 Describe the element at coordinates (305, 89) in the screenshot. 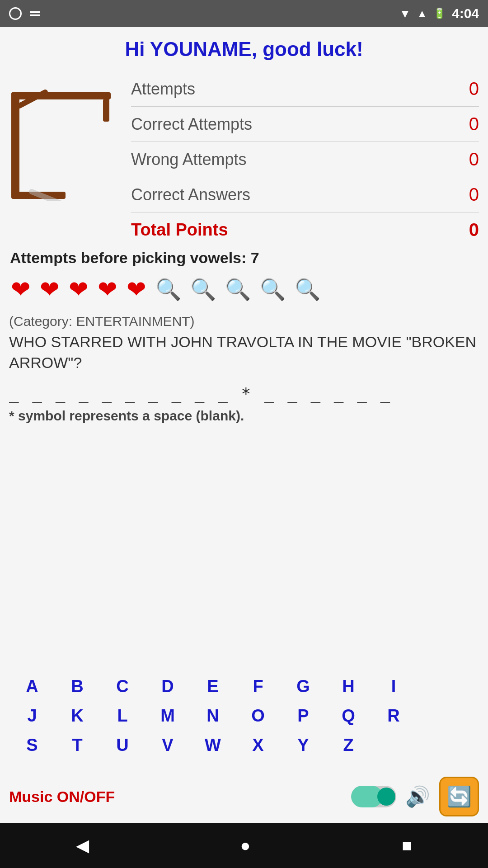

I see `stat-row-attempts: Attempts 0` at that location.